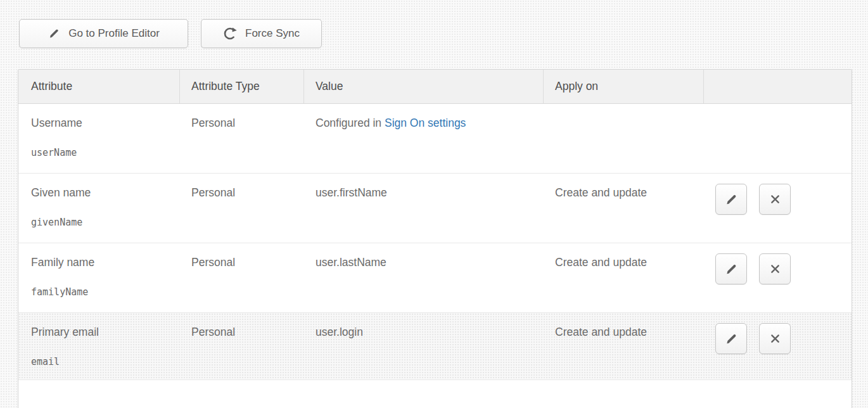 The image size is (868, 408). I want to click on column-header-apply-on: Apply on, so click(623, 86).